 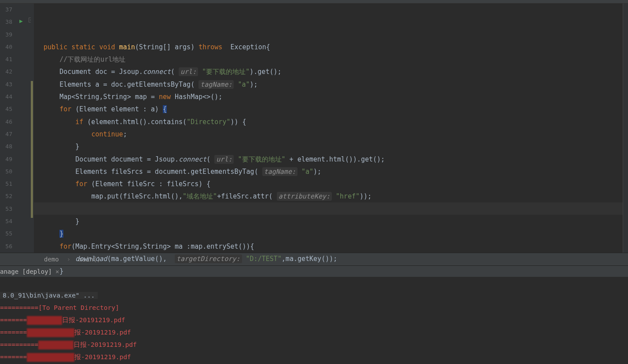 I want to click on code-line: //下载网址的url地址, so click(x=84, y=59).